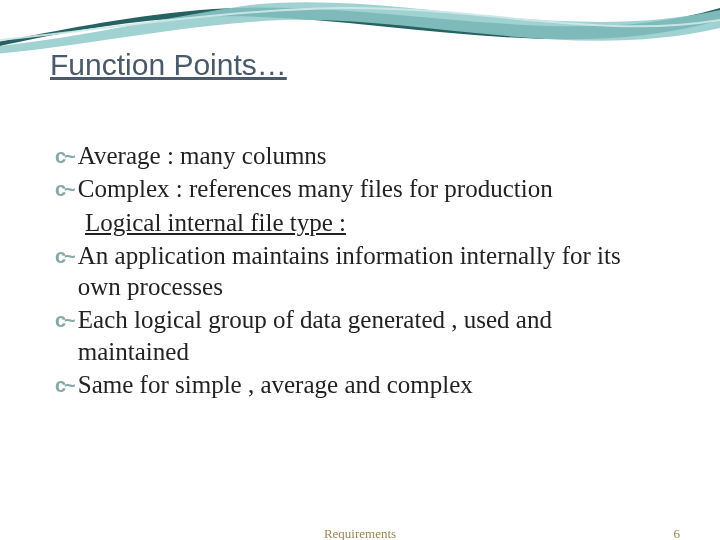 The width and height of the screenshot is (720, 540). I want to click on slide-title: Function Points…, so click(168, 65).